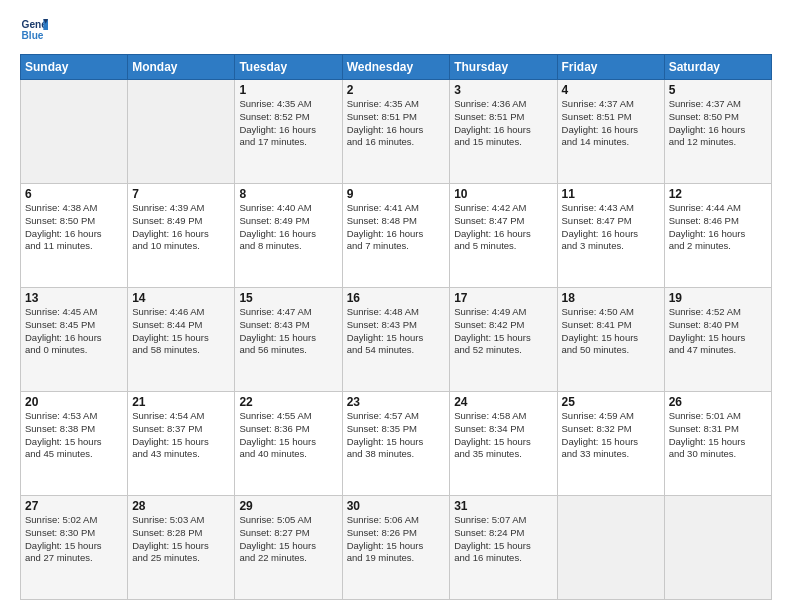 The height and width of the screenshot is (612, 792). Describe the element at coordinates (37, 30) in the screenshot. I see `logo: General Blue` at that location.